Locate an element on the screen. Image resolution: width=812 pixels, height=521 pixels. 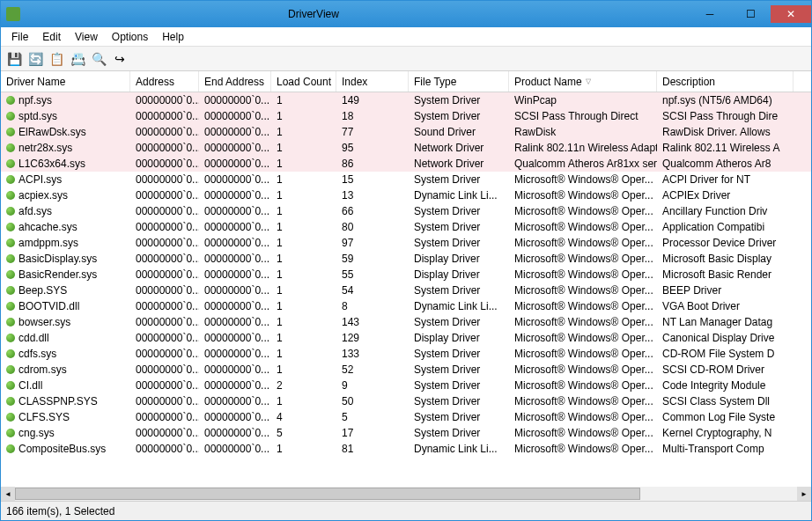
cell-name: CLASSPNP.SYS is located at coordinates (65, 401).